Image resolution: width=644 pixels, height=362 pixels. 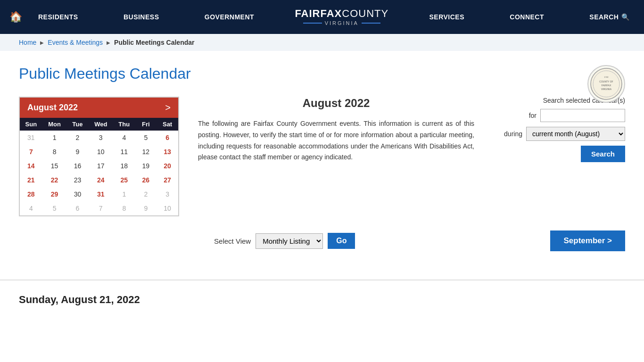 What do you see at coordinates (124, 124) in the screenshot?
I see `cal-th-thu: Thu` at bounding box center [124, 124].